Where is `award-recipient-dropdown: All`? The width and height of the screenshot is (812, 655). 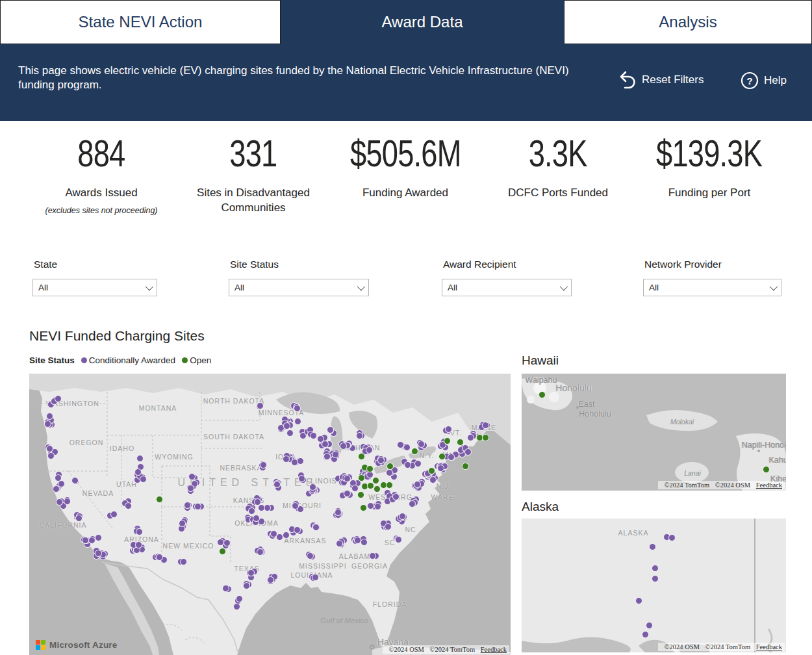
award-recipient-dropdown: All is located at coordinates (507, 287).